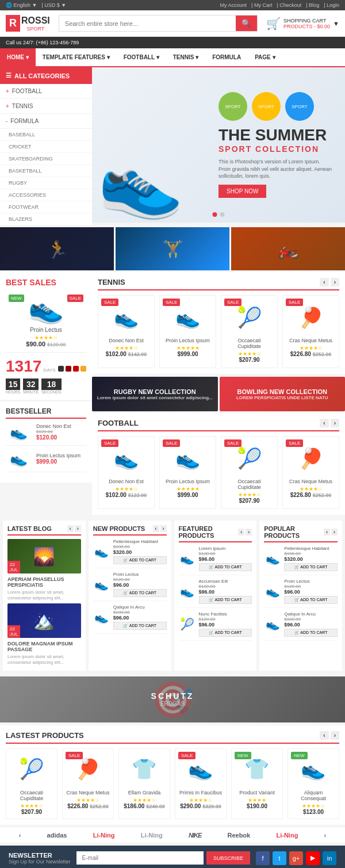 The height and width of the screenshot is (868, 345). I want to click on cart-dropdown-icon: ▼, so click(336, 24).